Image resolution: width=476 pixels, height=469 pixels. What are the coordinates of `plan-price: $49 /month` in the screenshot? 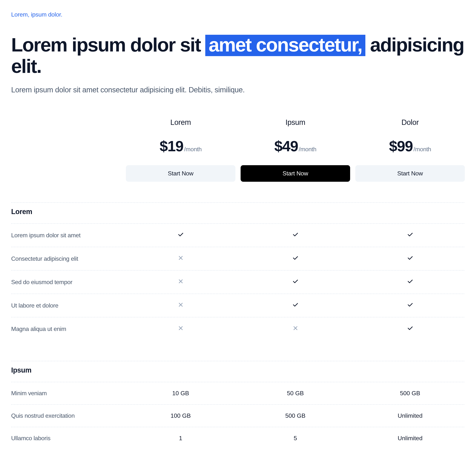 It's located at (295, 146).